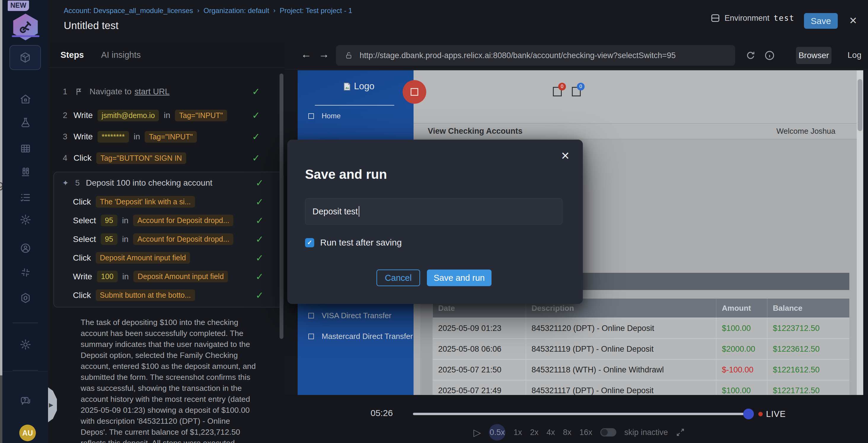 This screenshot has height=443, width=868. I want to click on step-value-badge: 100, so click(107, 276).